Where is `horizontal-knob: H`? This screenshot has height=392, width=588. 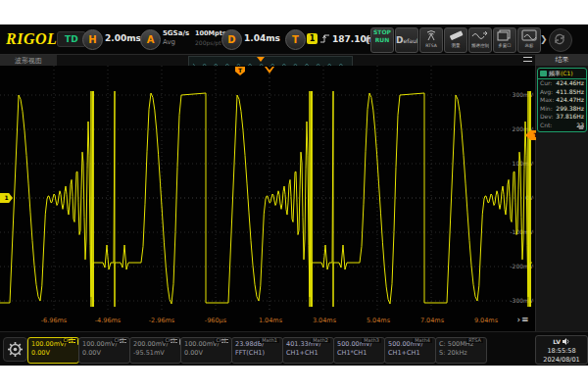 horizontal-knob: H is located at coordinates (92, 39).